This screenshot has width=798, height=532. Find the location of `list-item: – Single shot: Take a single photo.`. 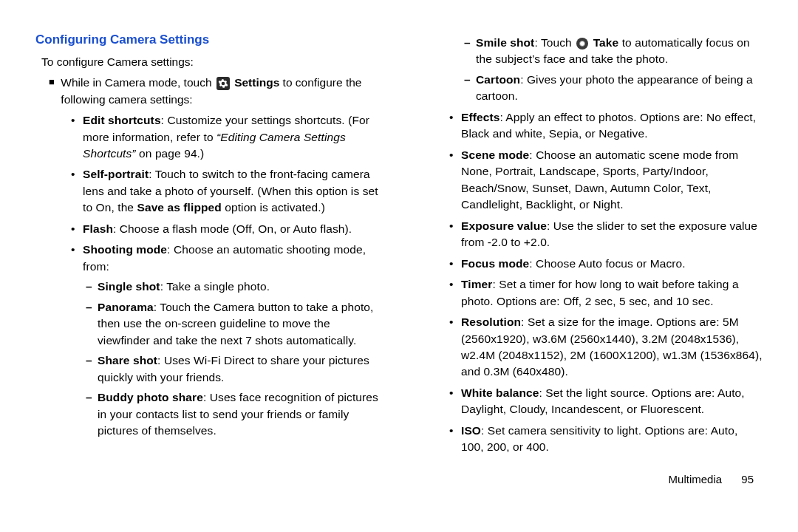

list-item: – Single shot: Take a single photo. is located at coordinates (235, 287).